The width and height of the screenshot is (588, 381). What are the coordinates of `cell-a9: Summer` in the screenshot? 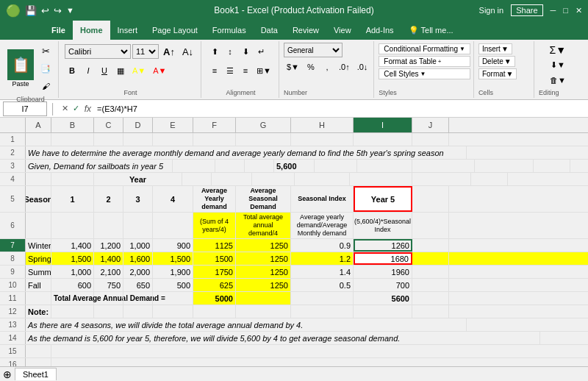 It's located at (38, 272).